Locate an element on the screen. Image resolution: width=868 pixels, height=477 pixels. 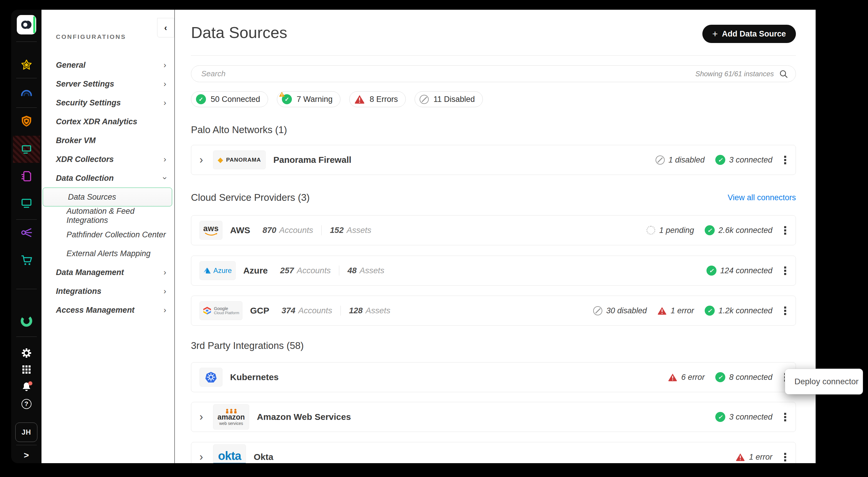
sidebar-item-pathfinder-collection-center: Pathfinder Collection Center is located at coordinates (108, 235).